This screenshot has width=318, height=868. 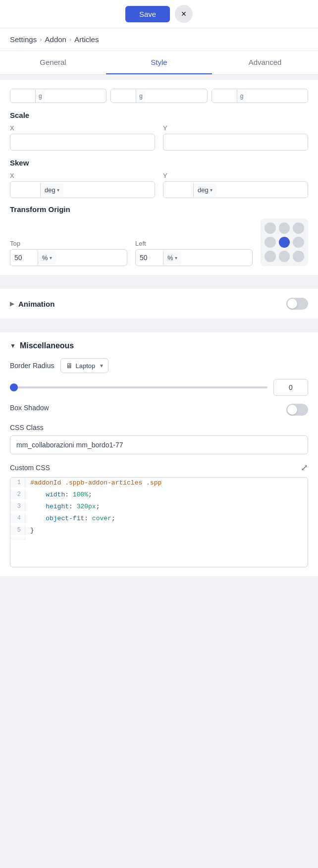 What do you see at coordinates (170, 258) in the screenshot?
I see `origin-left-unit-label: %` at bounding box center [170, 258].